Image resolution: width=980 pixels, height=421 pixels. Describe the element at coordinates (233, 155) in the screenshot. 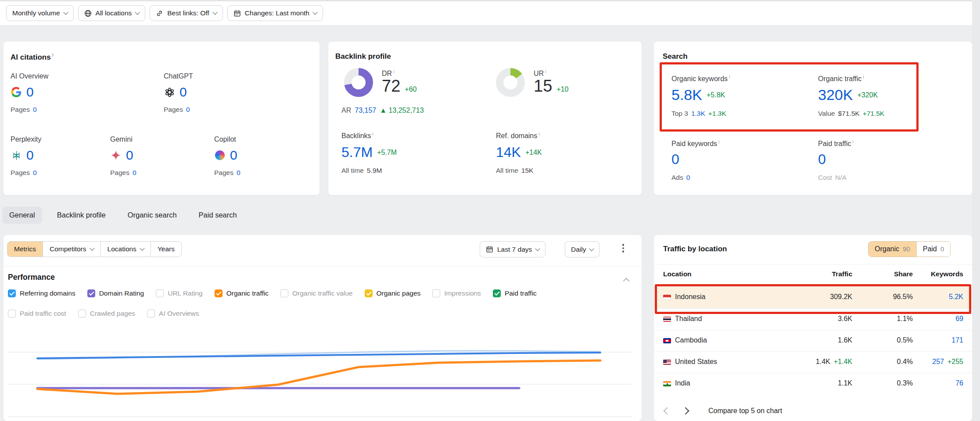

I see `copilot-value: 0` at that location.